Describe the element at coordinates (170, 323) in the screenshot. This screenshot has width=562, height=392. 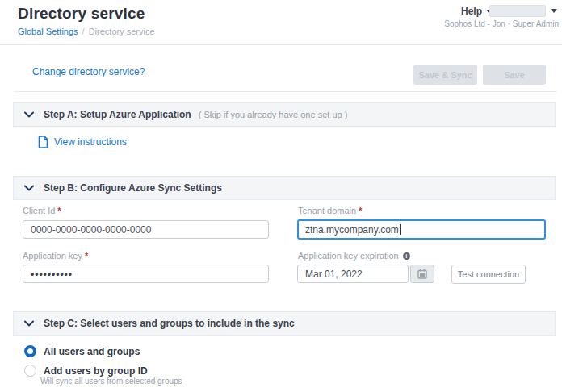
I see `step-c-title: Step C: Select users and groups to inclu…` at that location.